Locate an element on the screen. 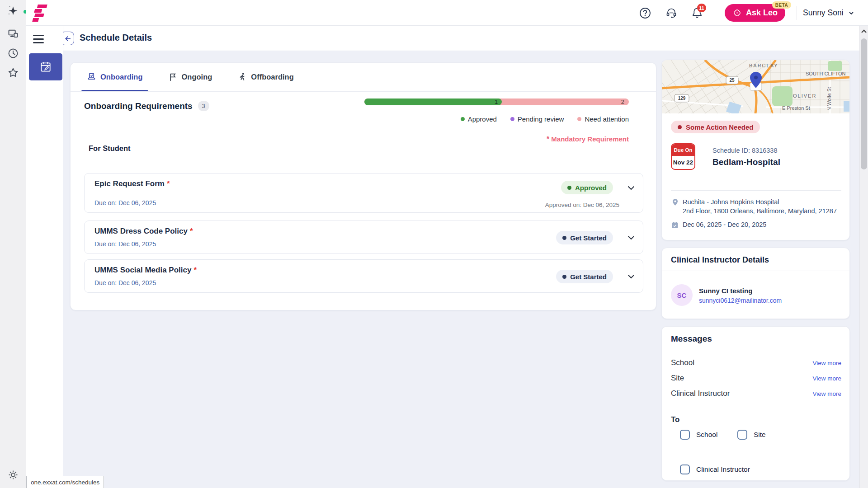  ask-leo-label: Ask Leo is located at coordinates (762, 13).